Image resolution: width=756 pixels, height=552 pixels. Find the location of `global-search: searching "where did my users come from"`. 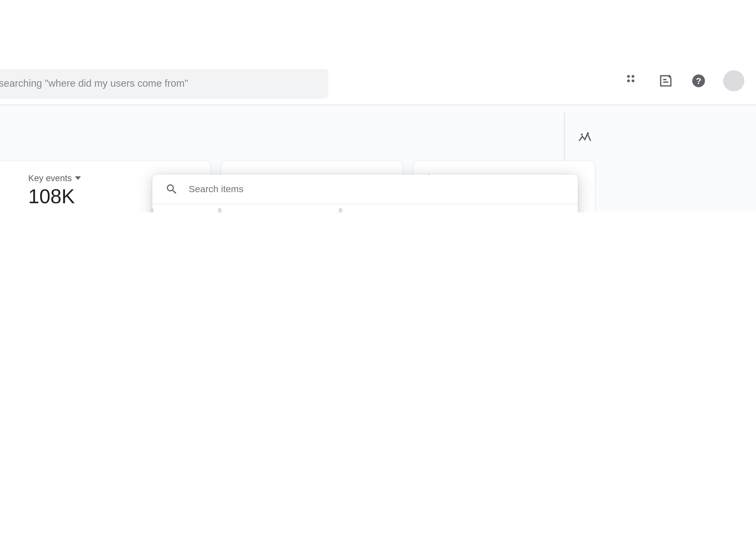

global-search: searching "where did my users come from" is located at coordinates (164, 84).